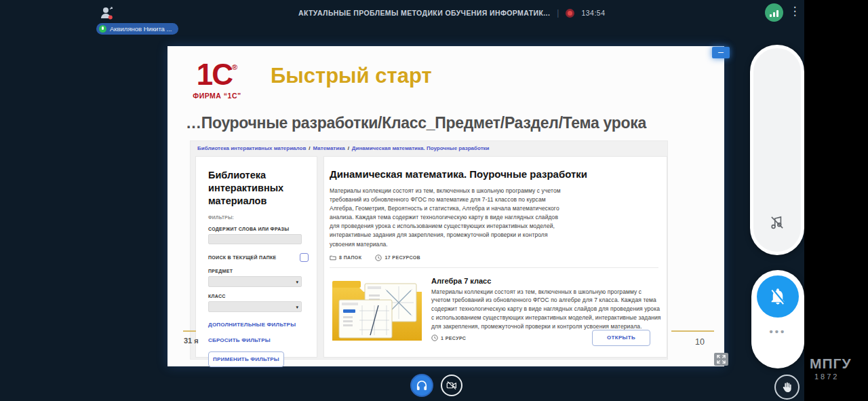  Describe the element at coordinates (258, 324) in the screenshot. I see `extra-filters-link: ДОПОЛНИТЕЛЬНЫЕ ФИЛЬТРЫ` at that location.